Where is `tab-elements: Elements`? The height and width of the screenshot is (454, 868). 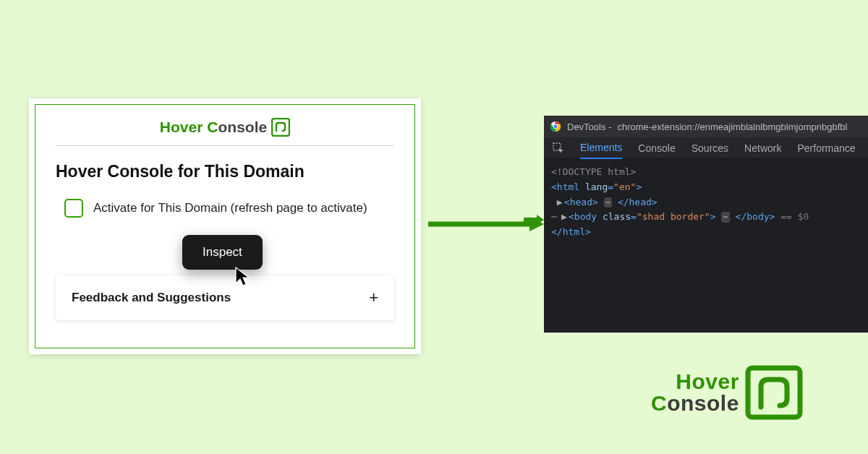 tab-elements: Elements is located at coordinates (601, 148).